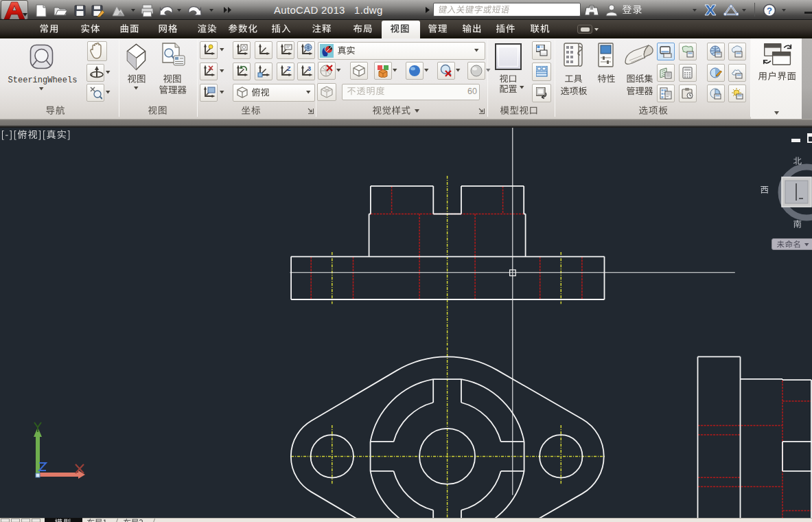 This screenshot has height=522, width=812. What do you see at coordinates (309, 69) in the screenshot?
I see `svg-text: 3` at bounding box center [309, 69].